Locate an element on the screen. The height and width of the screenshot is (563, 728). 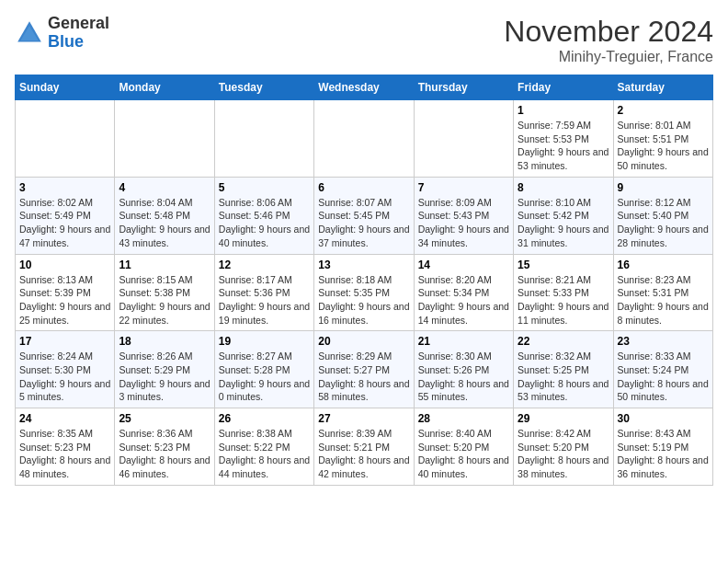
day-info: Sunrise: 8:21 AM Sunset: 5:33 PM Dayligh… is located at coordinates (563, 300).